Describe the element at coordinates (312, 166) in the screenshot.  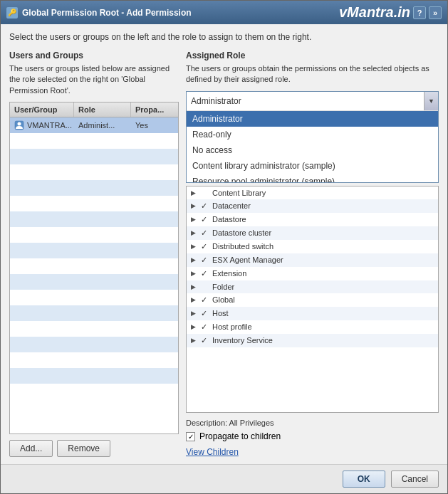
I see `dropdown-option-contentlib: Content library administrator (sample)` at that location.